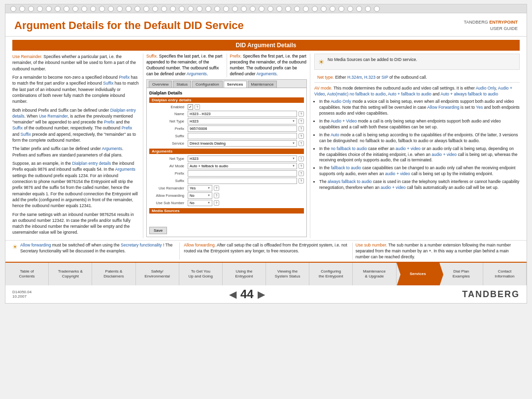 The width and height of the screenshot is (532, 399). I want to click on arg-nettype: Net Type H323 ?, so click(227, 158).